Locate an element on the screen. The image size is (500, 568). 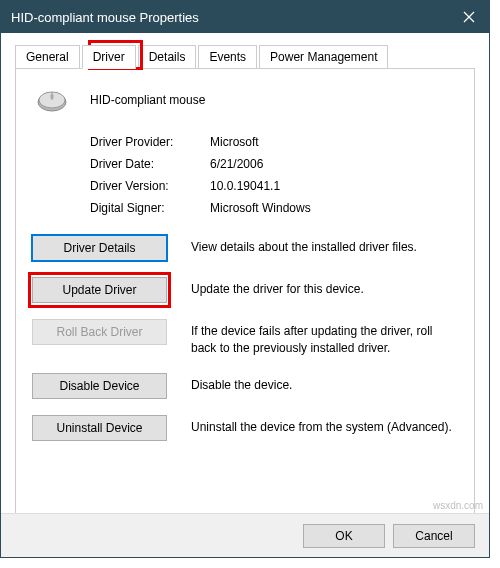
driver-details-button: Driver Details is located at coordinates (100, 248).